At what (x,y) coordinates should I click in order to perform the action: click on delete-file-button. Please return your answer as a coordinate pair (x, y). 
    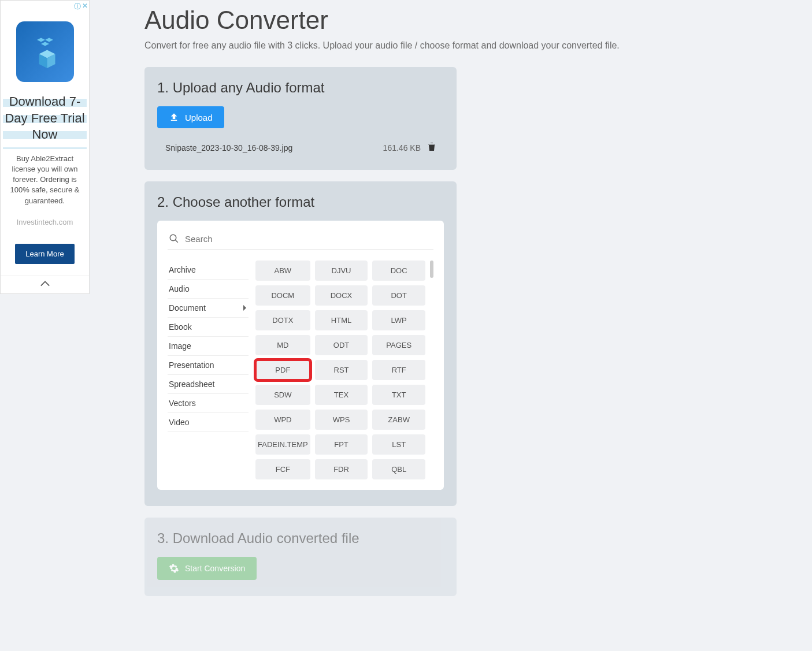
    Looking at the image, I should click on (432, 148).